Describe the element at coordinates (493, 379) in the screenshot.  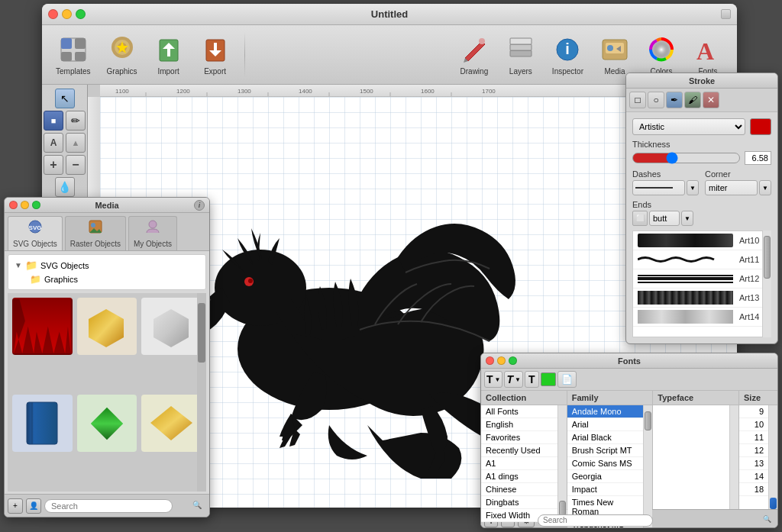
I see `fonts-bold-dropdown: T ▼` at that location.